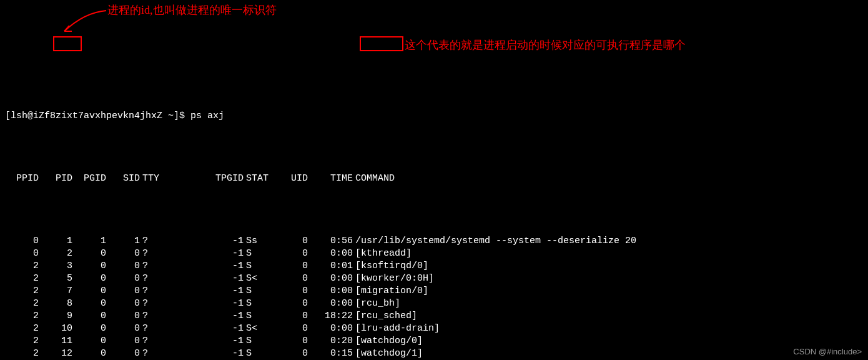  I want to click on cell-pid: 10, so click(56, 329).